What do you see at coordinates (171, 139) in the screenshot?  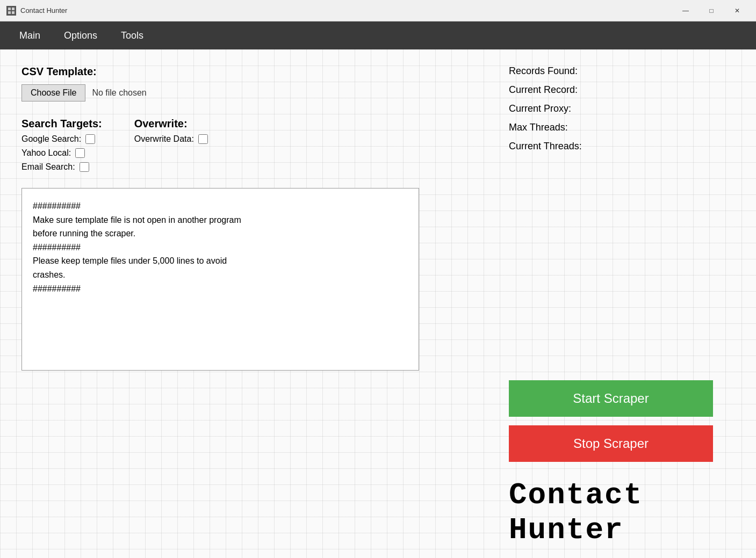 I see `overwrite-data-row: Overwrite Data:` at bounding box center [171, 139].